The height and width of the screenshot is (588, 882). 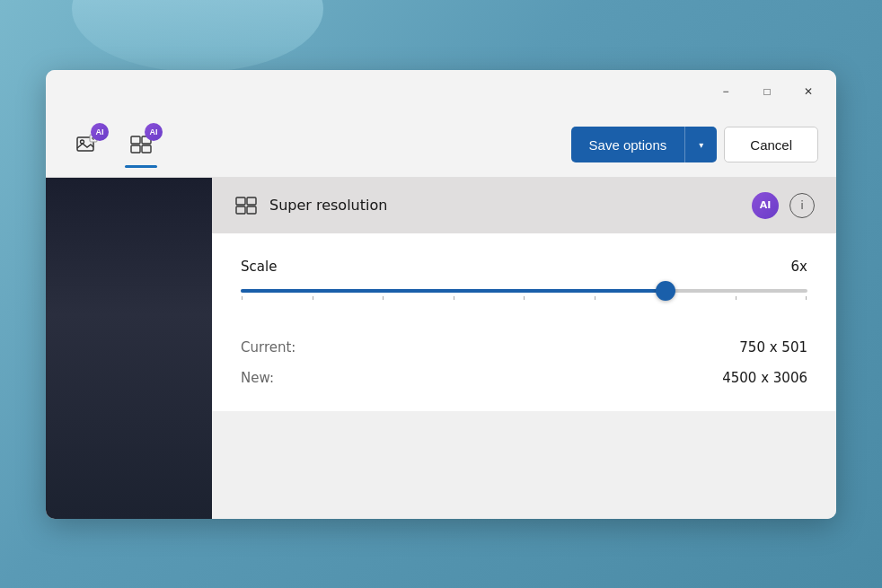 I want to click on ai-badge-1: AI, so click(x=100, y=132).